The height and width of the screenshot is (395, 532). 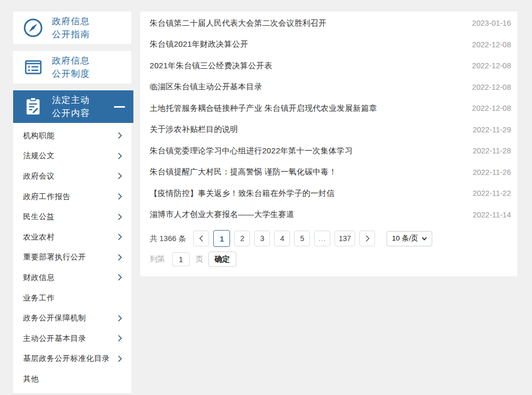 What do you see at coordinates (251, 151) in the screenshot?
I see `news-title: 朱台镇党委理论学习中心组进行2022年第十一次集体学习` at bounding box center [251, 151].